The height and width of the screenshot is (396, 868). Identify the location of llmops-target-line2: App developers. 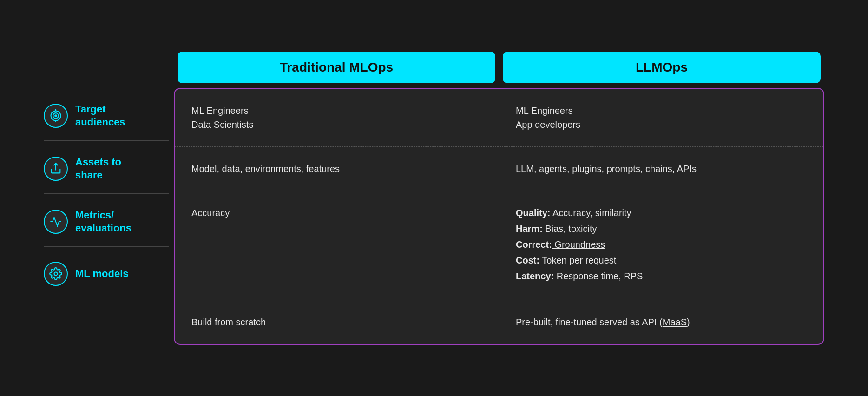
(661, 125).